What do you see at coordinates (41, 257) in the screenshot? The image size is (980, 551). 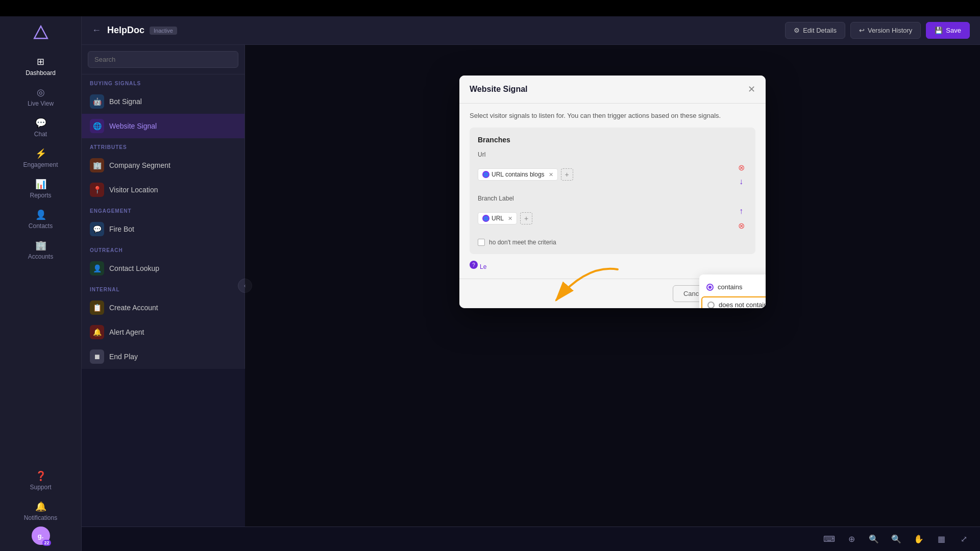 I see `sidebar-label-accounts: Accounts` at bounding box center [41, 257].